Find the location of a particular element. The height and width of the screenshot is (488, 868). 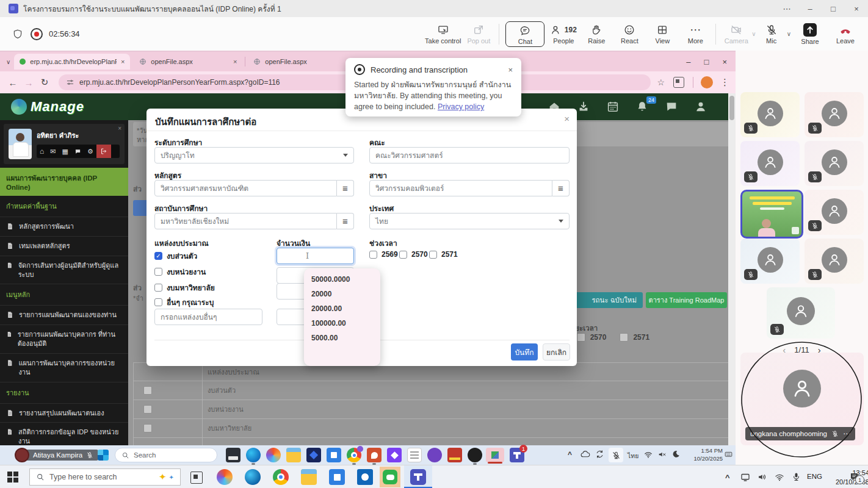

touch-keyboard-icon is located at coordinates (729, 454).